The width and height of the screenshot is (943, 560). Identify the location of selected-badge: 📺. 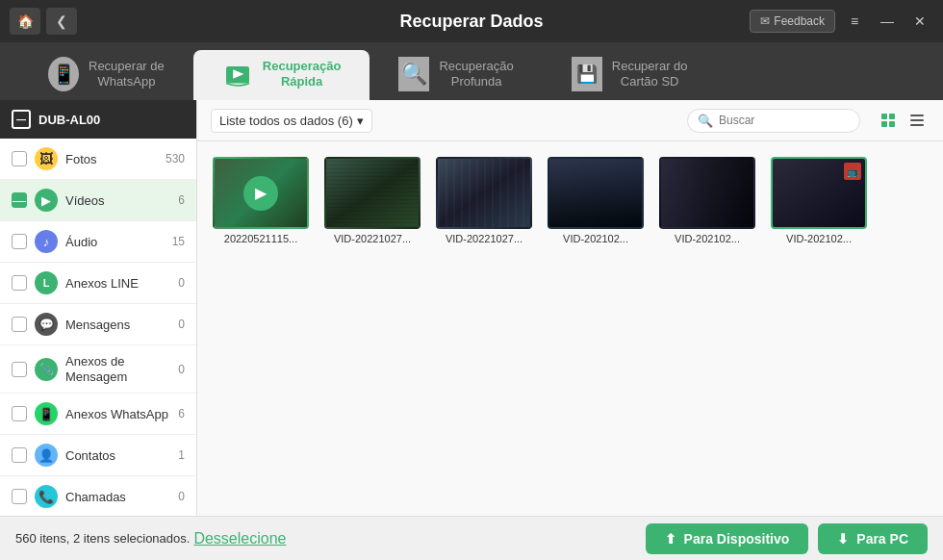
(853, 171).